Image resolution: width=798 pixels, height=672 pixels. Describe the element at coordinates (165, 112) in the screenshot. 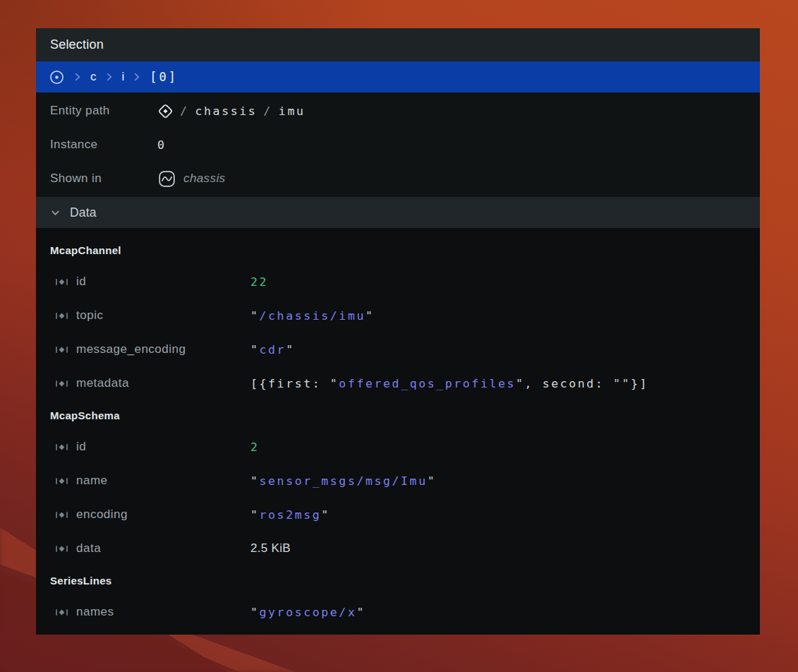

I see `entity-diamond-icon` at that location.